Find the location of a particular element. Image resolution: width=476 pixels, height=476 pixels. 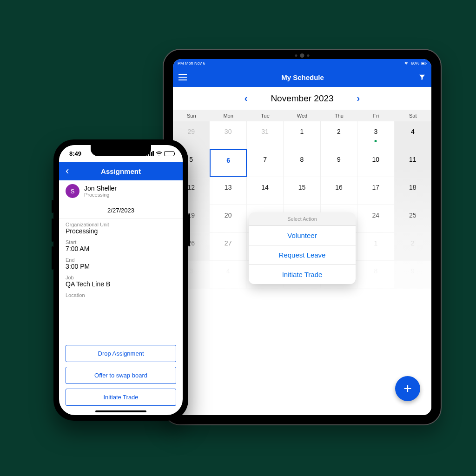

calendar-day: 30 is located at coordinates (228, 135).